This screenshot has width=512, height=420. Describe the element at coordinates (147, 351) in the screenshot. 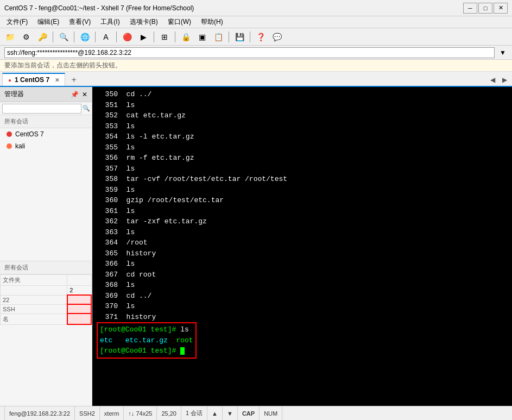

I see `terminal-final-prompt: [root@Coo01 test]#` at that location.